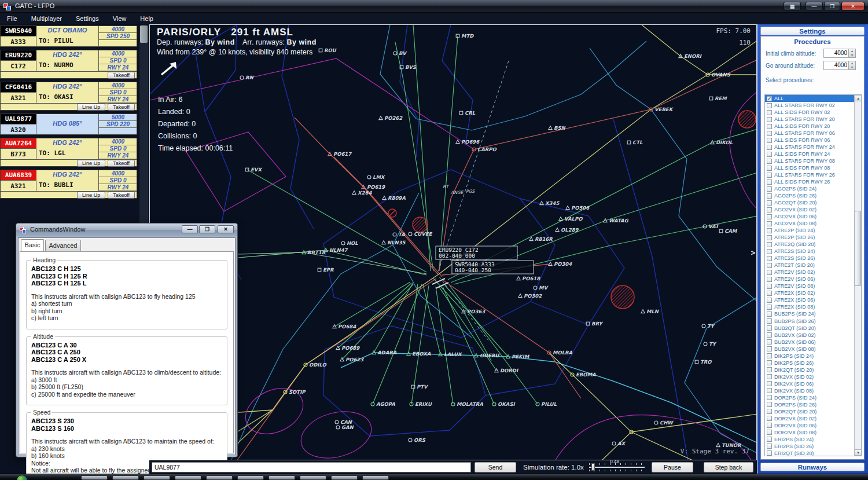 This screenshot has width=868, height=480. What do you see at coordinates (812, 31) in the screenshot?
I see `settings-header: Settings` at bounding box center [812, 31].